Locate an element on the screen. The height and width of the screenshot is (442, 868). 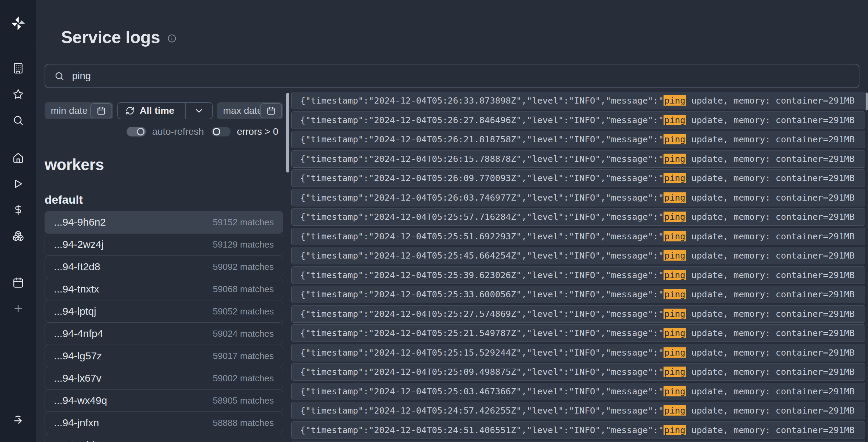
refresh-icon is located at coordinates (130, 111).